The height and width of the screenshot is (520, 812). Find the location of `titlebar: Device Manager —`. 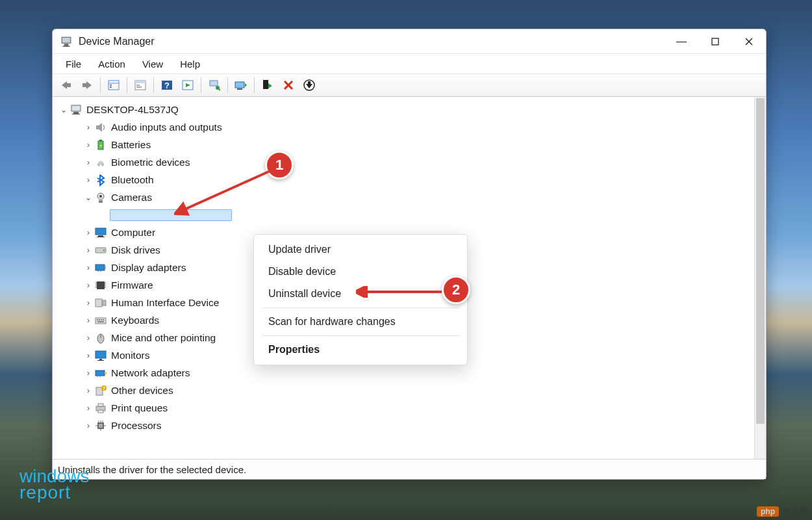

titlebar: Device Manager — is located at coordinates (409, 42).